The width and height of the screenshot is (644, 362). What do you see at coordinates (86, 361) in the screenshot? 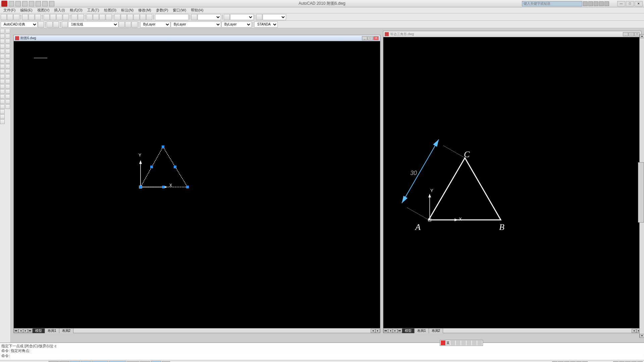
I see `polar-toggle: 极轴` at bounding box center [86, 361].